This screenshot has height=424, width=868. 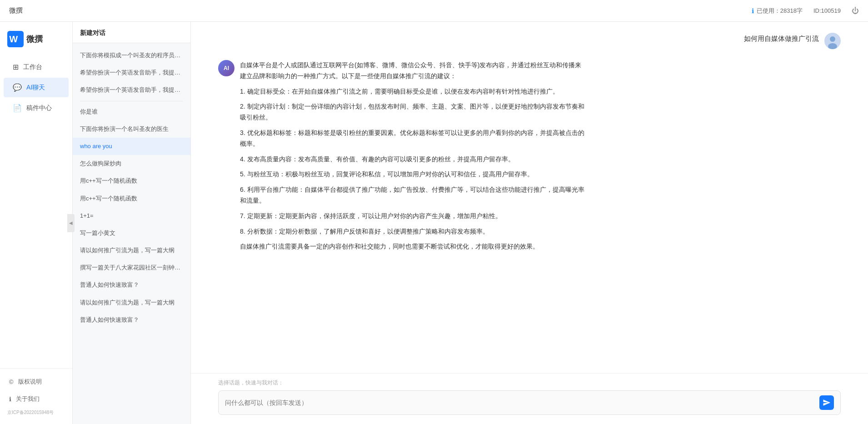 What do you see at coordinates (782, 39) in the screenshot?
I see `user-message-text: 如何用自媒体做推广引流` at bounding box center [782, 39].